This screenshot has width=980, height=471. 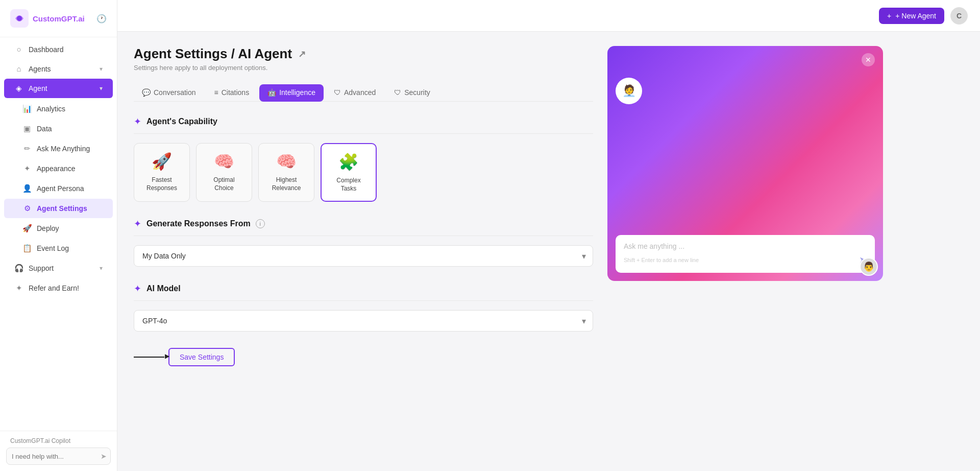 I want to click on page-subtitle: Settings here apply to all deployment op…, so click(x=363, y=67).